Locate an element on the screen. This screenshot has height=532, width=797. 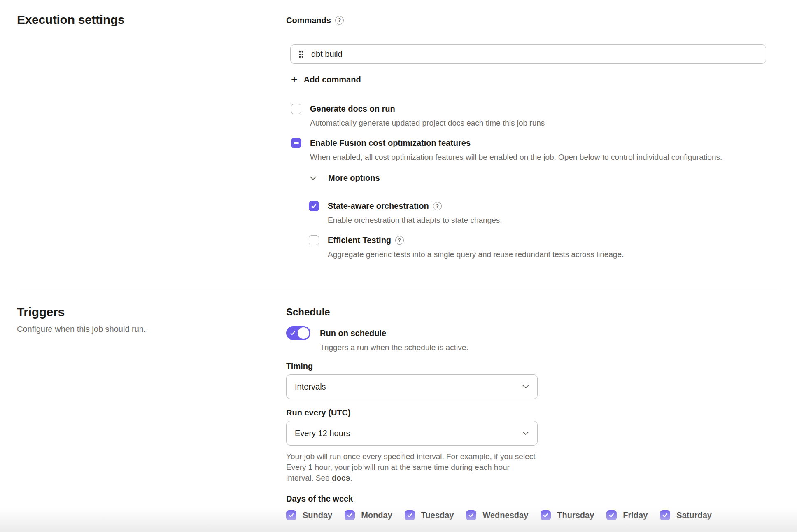
section-divider is located at coordinates (398, 287).